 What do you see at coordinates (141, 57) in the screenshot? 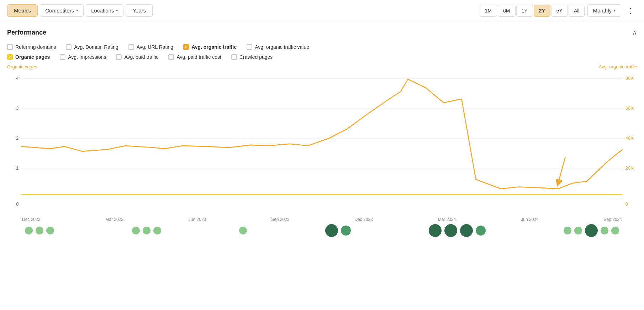
I see `metric-label-avg-paid-traffic: Avg. paid traffic` at bounding box center [141, 57].